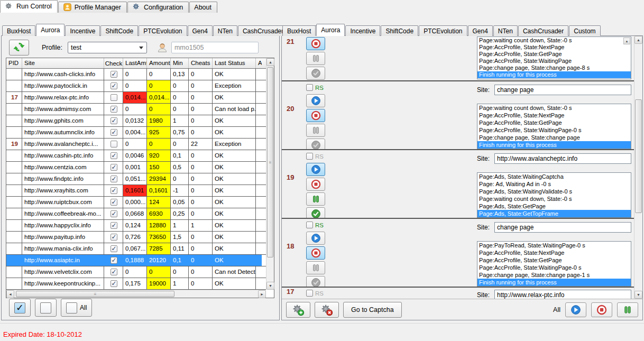 Image resolution: width=644 pixels, height=341 pixels. Describe the element at coordinates (270, 162) in the screenshot. I see `scrollbar-thumb: ≡` at that location.